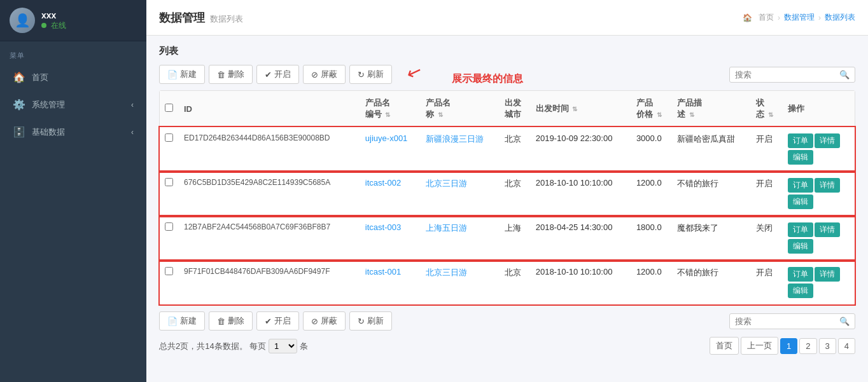  What do you see at coordinates (840, 18) in the screenshot?
I see `breadcrumb-list: 数据列表` at bounding box center [840, 18].